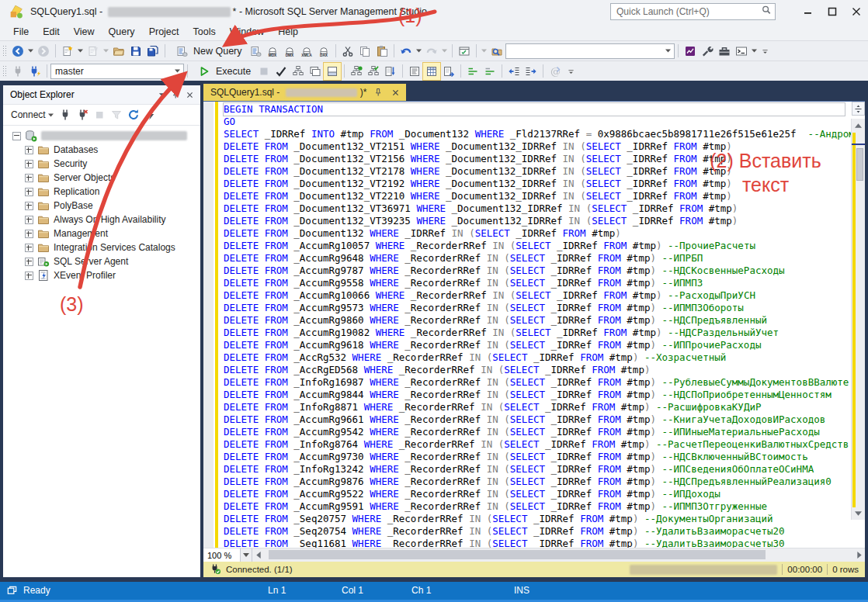 This screenshot has width=868, height=602. Describe the element at coordinates (490, 71) in the screenshot. I see `uncomment-icon` at that location.